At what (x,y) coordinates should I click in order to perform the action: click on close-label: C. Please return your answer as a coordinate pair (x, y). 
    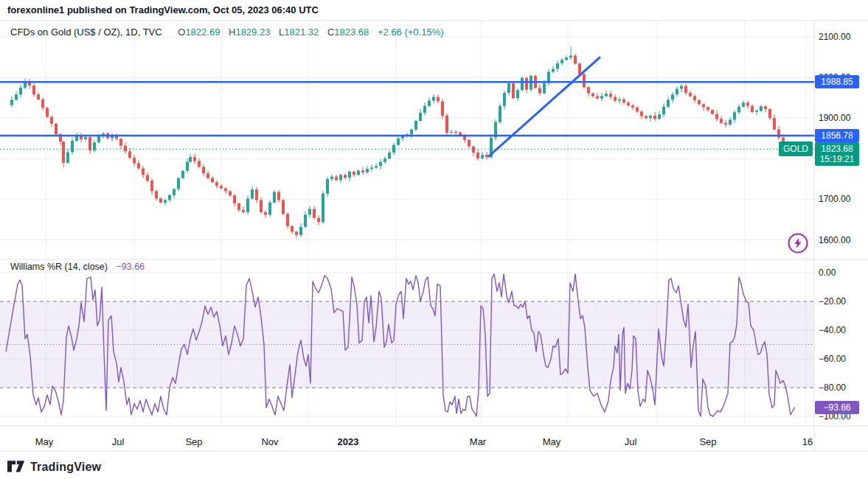
    Looking at the image, I should click on (330, 32).